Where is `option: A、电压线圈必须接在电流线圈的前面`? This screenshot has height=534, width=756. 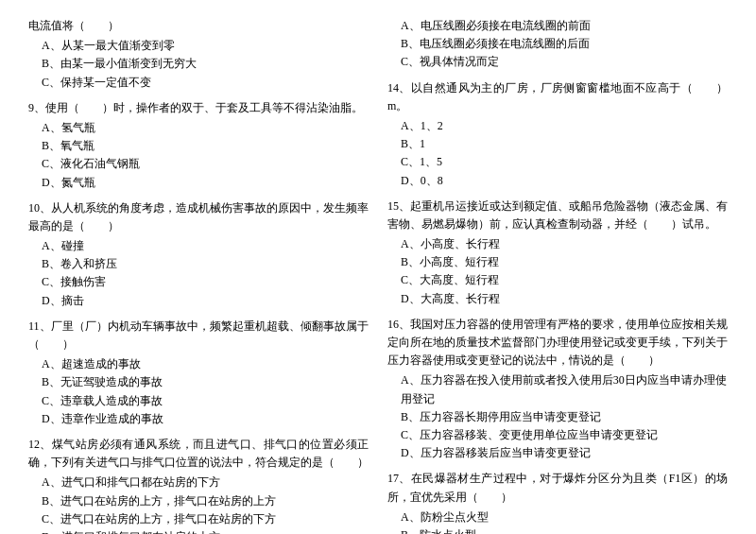
option: A、电压线圈必须接在电流线圈的前面 is located at coordinates (558, 26).